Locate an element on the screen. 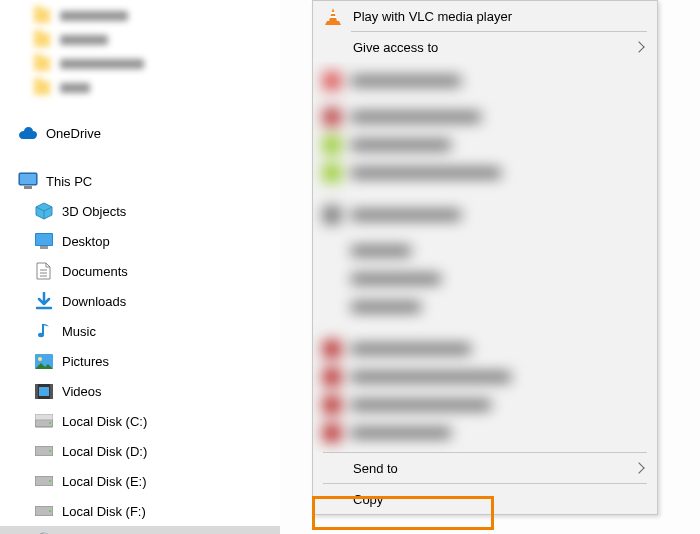  3d-objects-icon is located at coordinates (44, 211).